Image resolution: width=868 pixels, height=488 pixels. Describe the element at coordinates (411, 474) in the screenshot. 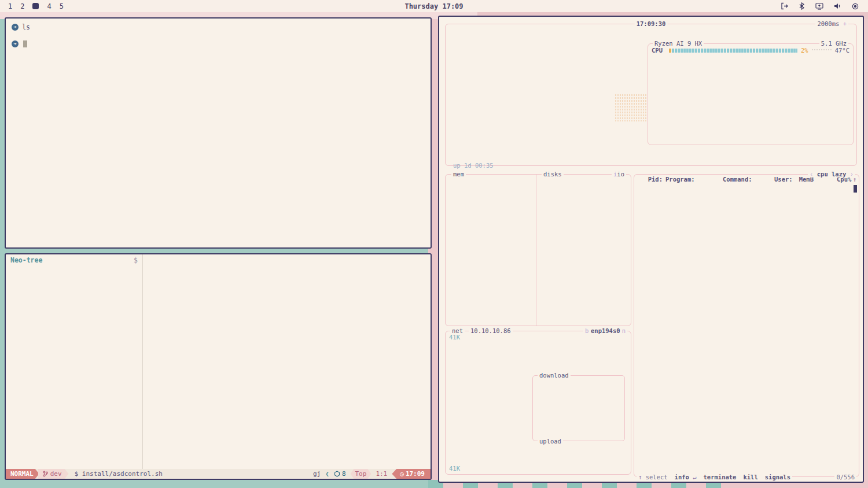

I see `statusline-clock-badge: ◷17:09` at that location.